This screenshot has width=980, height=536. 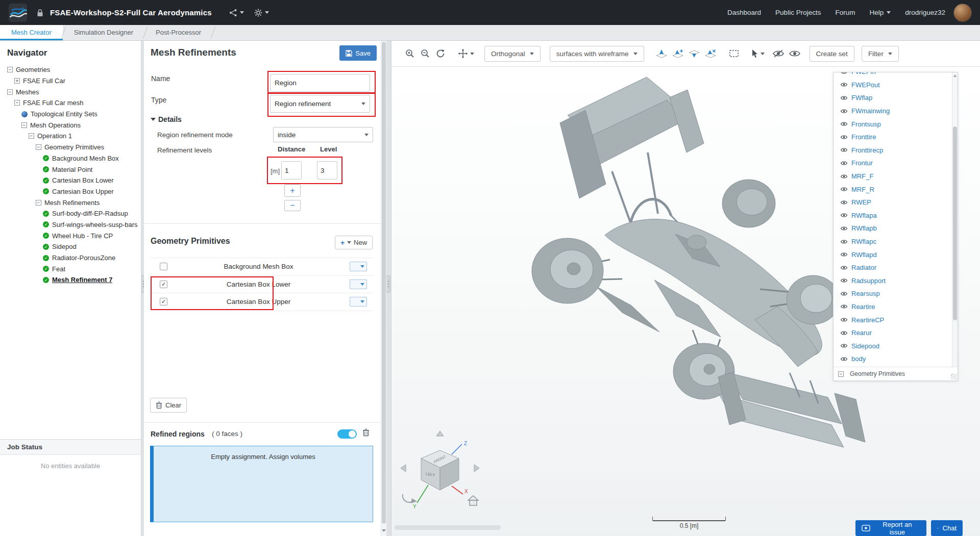 What do you see at coordinates (963, 13) in the screenshot?
I see `user-avatar` at bounding box center [963, 13].